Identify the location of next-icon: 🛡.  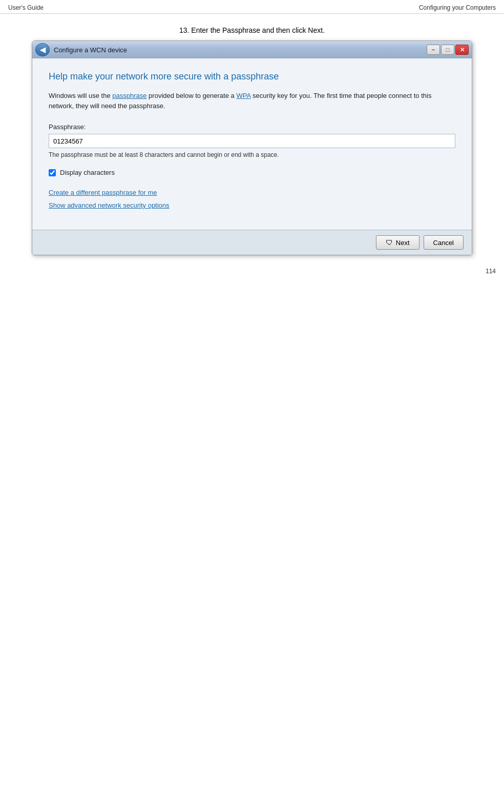
(389, 242).